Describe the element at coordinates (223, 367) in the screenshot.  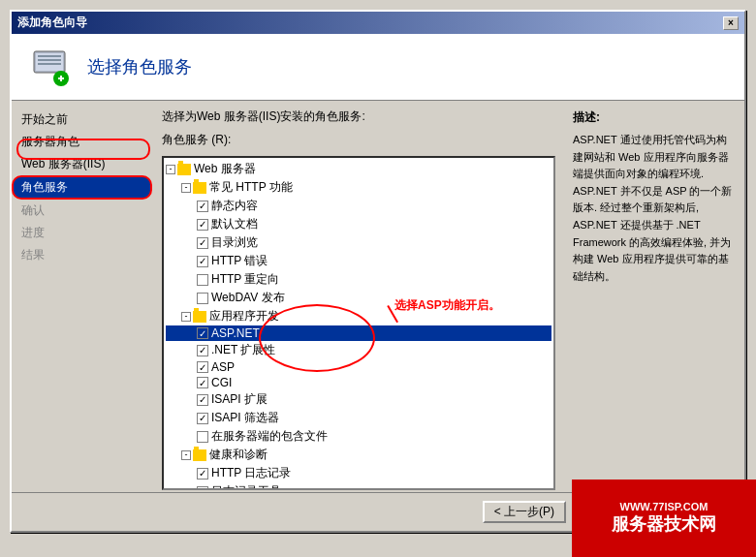
I see `tree-label-asp: ASP` at that location.